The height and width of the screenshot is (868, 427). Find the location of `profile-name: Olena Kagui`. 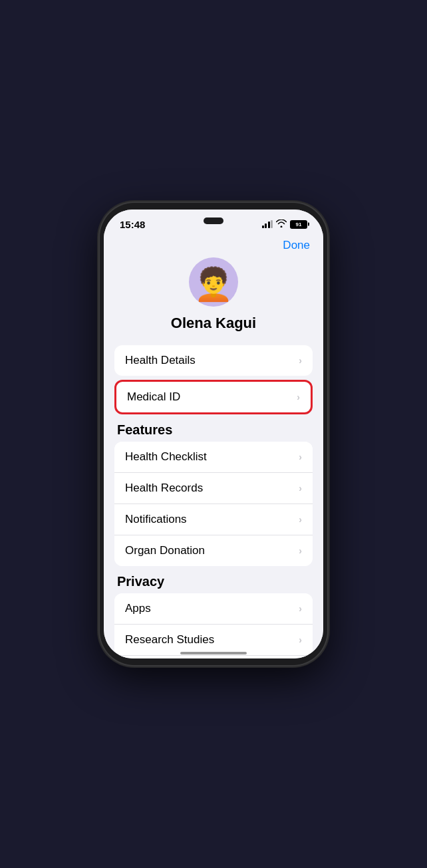

profile-name: Olena Kagui is located at coordinates (214, 323).